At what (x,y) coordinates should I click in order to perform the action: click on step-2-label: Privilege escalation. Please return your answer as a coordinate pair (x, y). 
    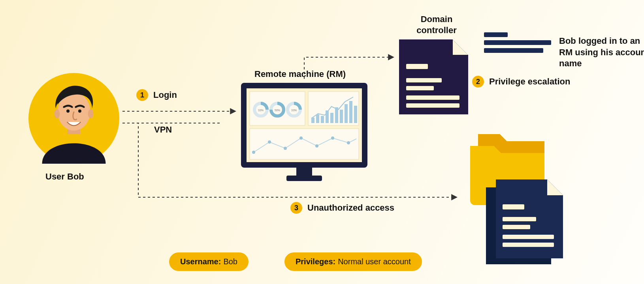
    Looking at the image, I should click on (529, 82).